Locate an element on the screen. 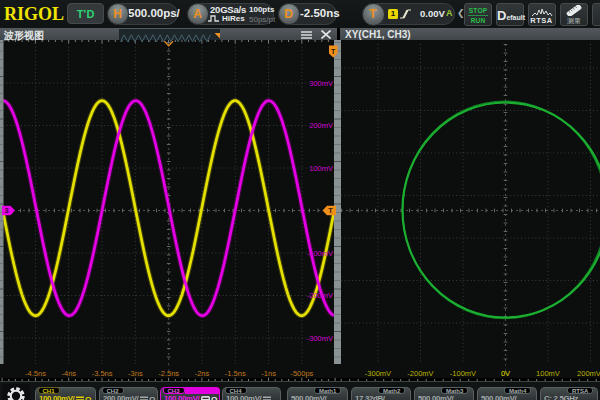  svg-text: -4.5ns is located at coordinates (36, 374).